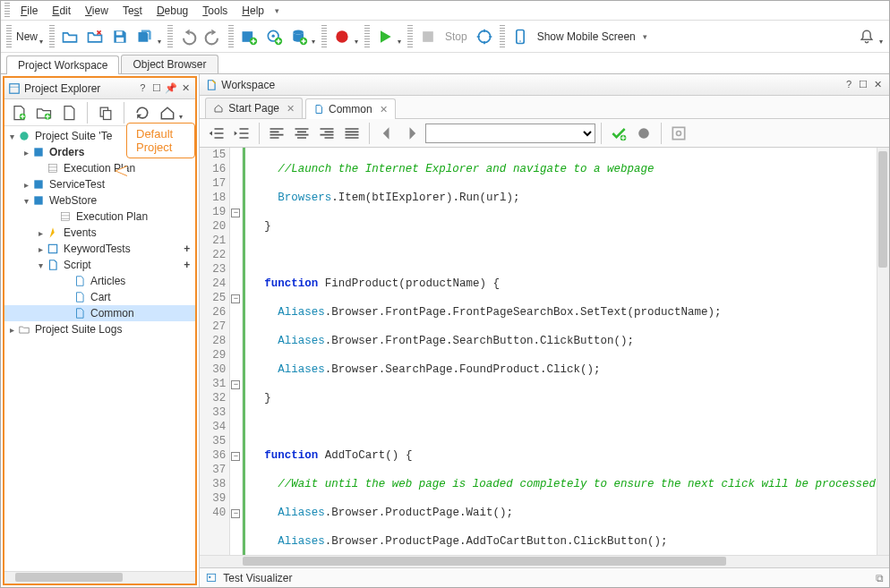  What do you see at coordinates (252, 11) in the screenshot?
I see `menu-help: Help` at bounding box center [252, 11].